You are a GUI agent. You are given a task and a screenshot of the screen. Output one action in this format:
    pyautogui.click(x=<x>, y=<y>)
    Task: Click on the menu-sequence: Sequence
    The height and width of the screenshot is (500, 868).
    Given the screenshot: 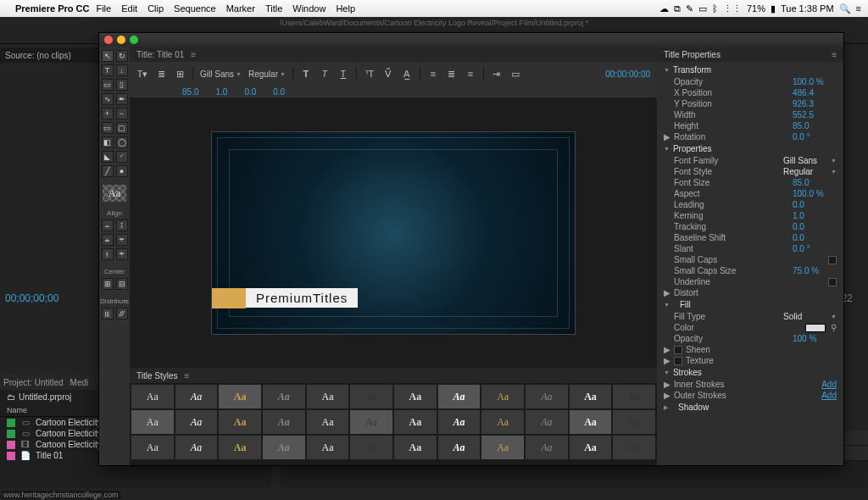 What is the action you would take?
    pyautogui.click(x=195, y=8)
    